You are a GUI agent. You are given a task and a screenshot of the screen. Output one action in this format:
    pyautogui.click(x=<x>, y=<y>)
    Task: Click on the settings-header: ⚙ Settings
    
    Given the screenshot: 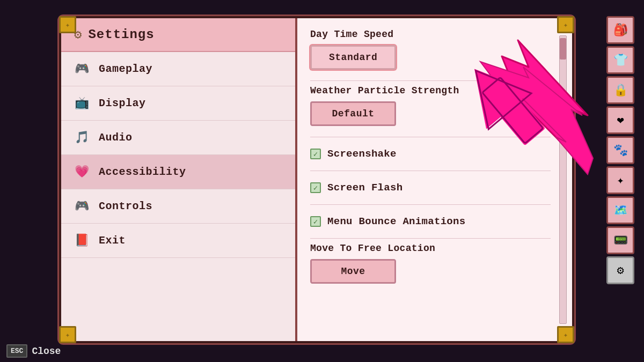 What is the action you would take?
    pyautogui.click(x=178, y=35)
    